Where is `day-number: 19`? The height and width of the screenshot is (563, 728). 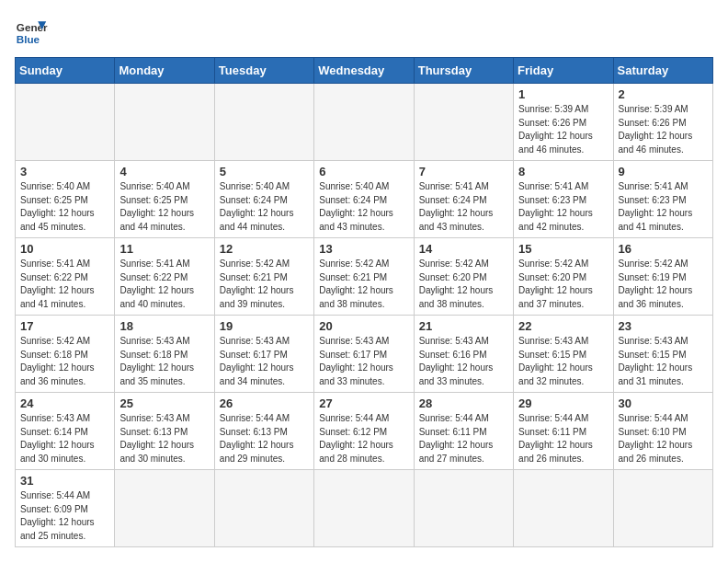
day-number: 19 is located at coordinates (265, 326).